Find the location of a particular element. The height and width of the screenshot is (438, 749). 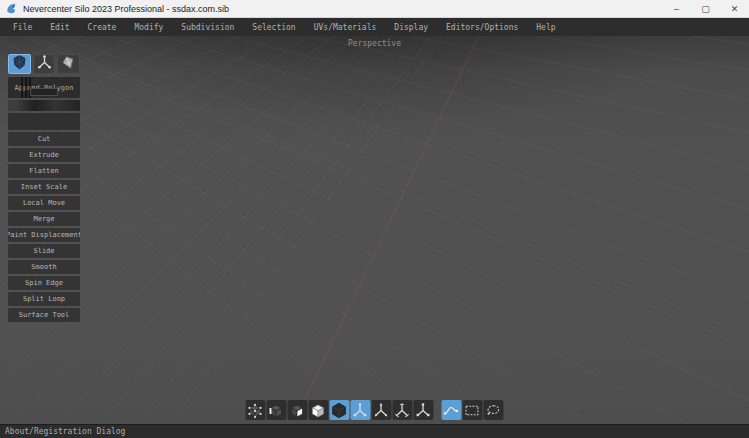

tool-button-surface-tool: Surface Tool is located at coordinates (44, 315).